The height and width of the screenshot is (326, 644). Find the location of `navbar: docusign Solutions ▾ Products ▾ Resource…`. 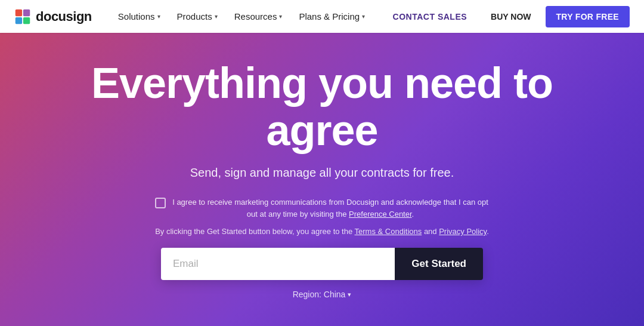

navbar: docusign Solutions ▾ Products ▾ Resource… is located at coordinates (322, 17).